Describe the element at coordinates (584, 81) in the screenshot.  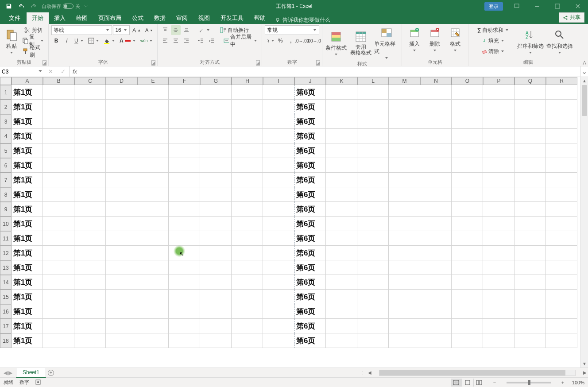
I see `scroll-up-icon: ▲` at that location.